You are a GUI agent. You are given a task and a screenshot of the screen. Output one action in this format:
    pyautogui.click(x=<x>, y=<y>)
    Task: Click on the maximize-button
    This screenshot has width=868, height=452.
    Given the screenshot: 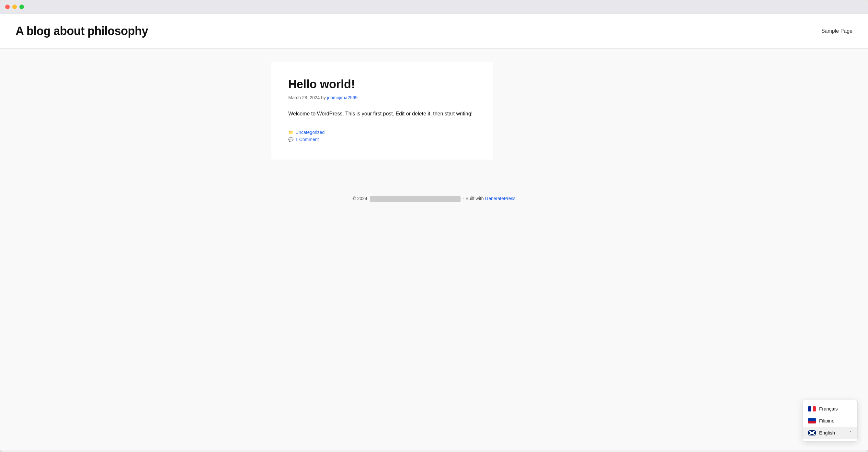 What is the action you would take?
    pyautogui.click(x=22, y=7)
    